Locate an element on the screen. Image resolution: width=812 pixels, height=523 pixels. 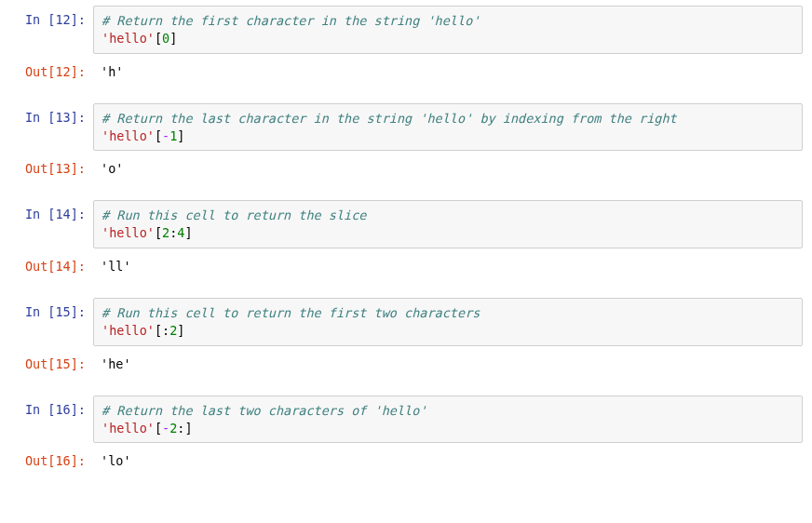
output-prompt: Out[12]: is located at coordinates (51, 73).